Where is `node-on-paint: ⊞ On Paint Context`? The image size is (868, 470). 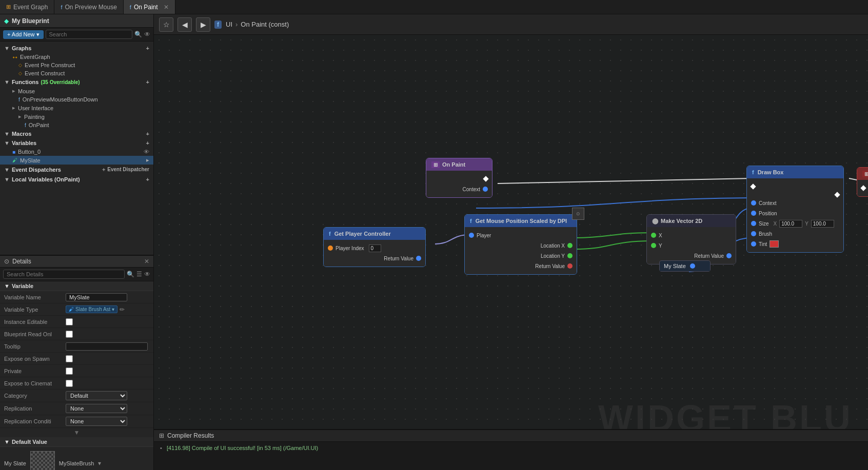
node-on-paint: ⊞ On Paint Context is located at coordinates (459, 178).